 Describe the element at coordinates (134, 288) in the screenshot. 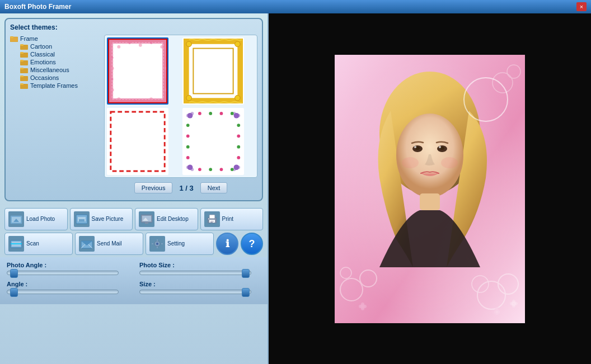

I see `slider-row-bottom: Angle : Size :` at that location.